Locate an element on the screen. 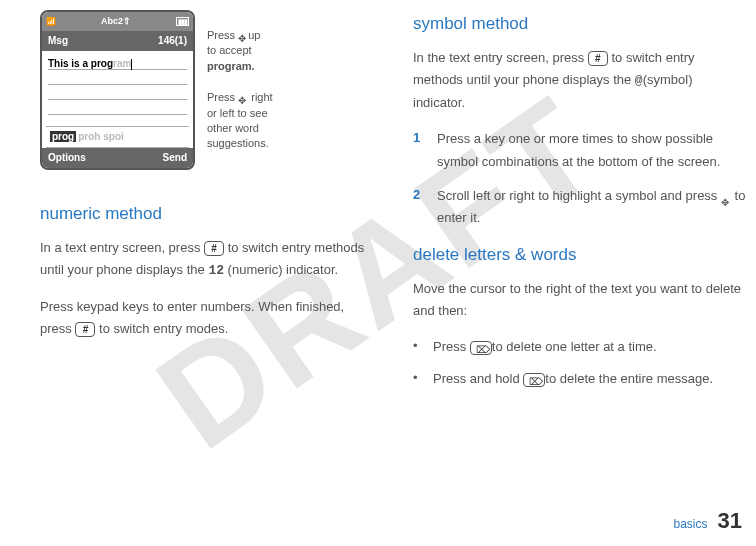 The image size is (756, 546). step-1-number: 1 is located at coordinates (425, 150).